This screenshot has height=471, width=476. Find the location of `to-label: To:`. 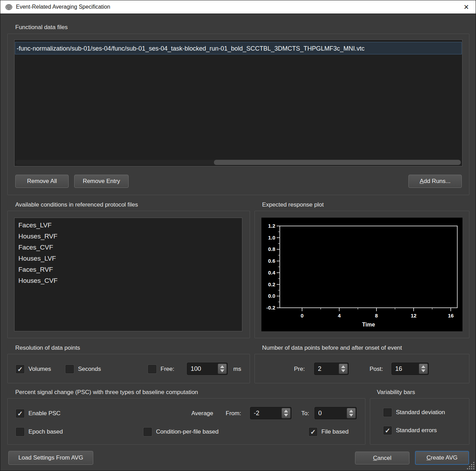

to-label: To: is located at coordinates (305, 413).